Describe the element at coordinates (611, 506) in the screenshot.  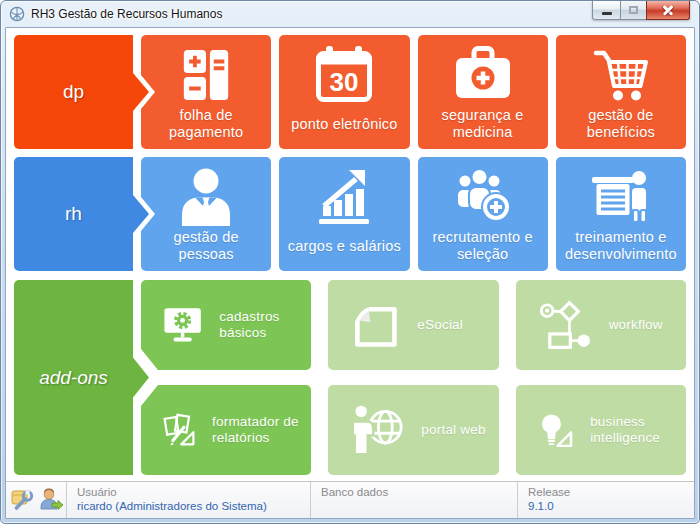
I see `status-value: 9.1.0` at that location.